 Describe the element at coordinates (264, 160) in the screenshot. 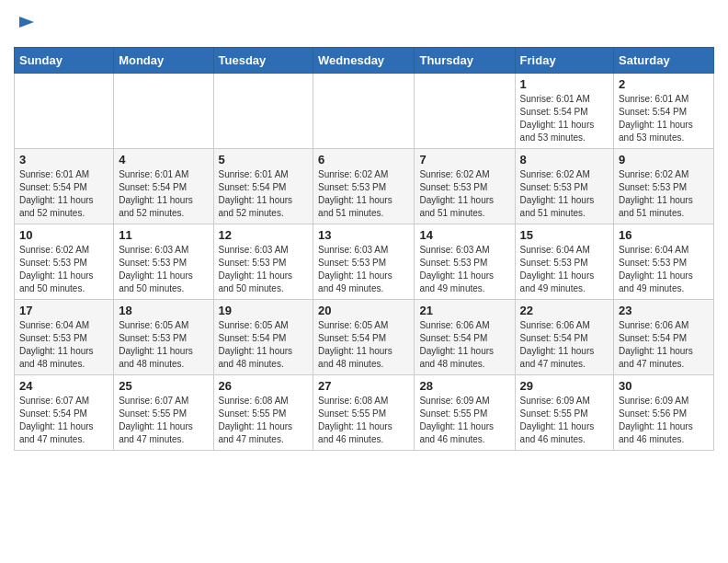

I see `day-number: 5` at that location.